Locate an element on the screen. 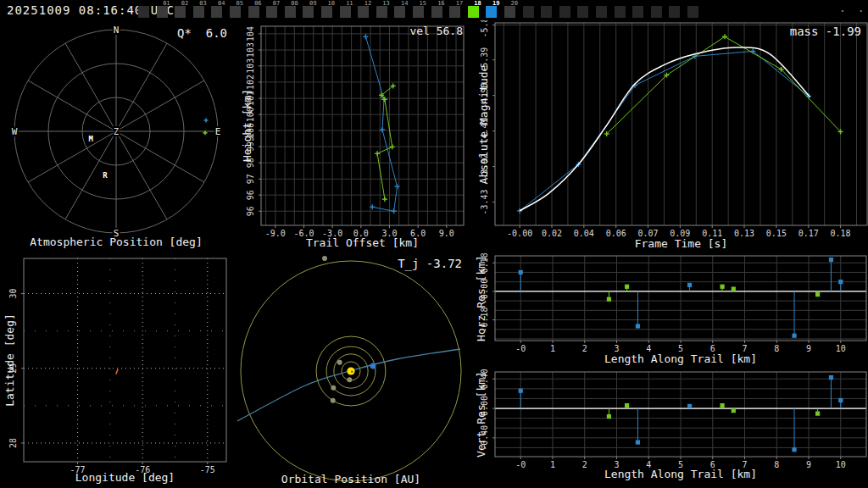 The image size is (868, 488). frame-number: 11 is located at coordinates (349, 3).